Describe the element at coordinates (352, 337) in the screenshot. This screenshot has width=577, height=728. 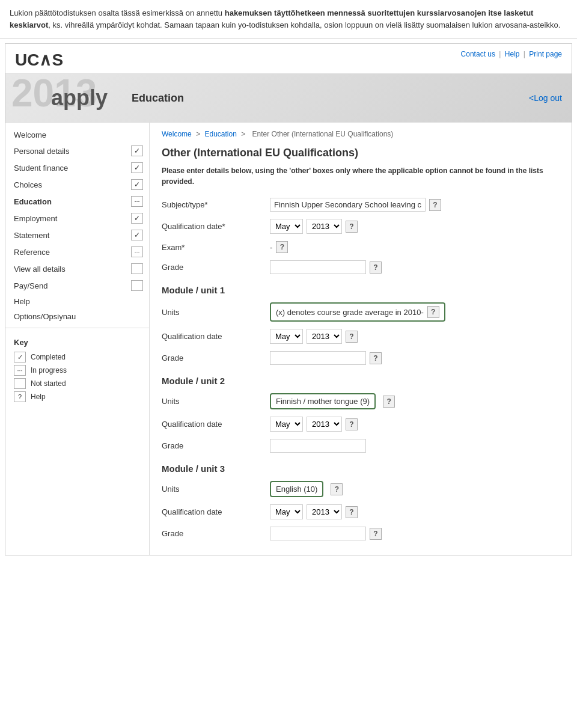
I see `module1-qual-date-help-btn: ?` at that location.